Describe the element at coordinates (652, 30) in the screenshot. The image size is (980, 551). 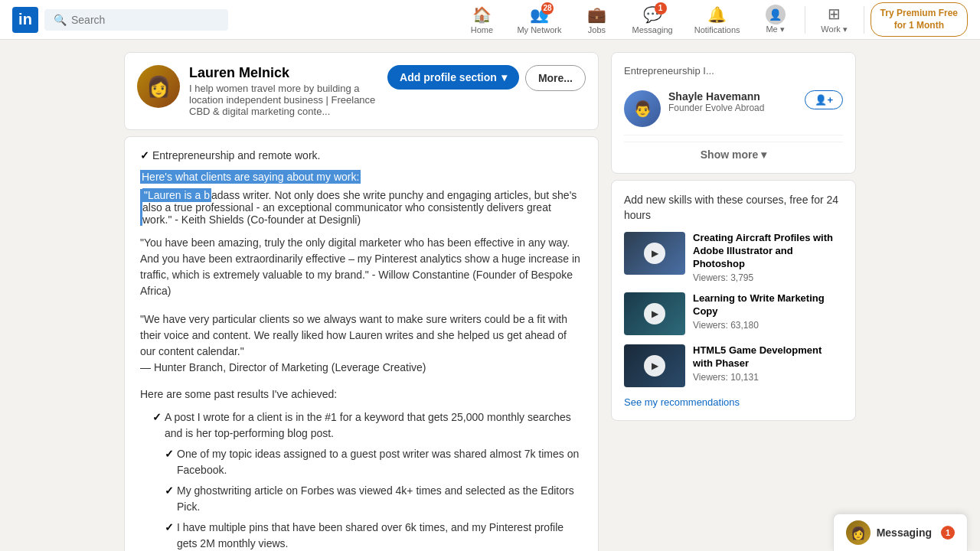
I see `nav-messaging-label: Messaging` at that location.